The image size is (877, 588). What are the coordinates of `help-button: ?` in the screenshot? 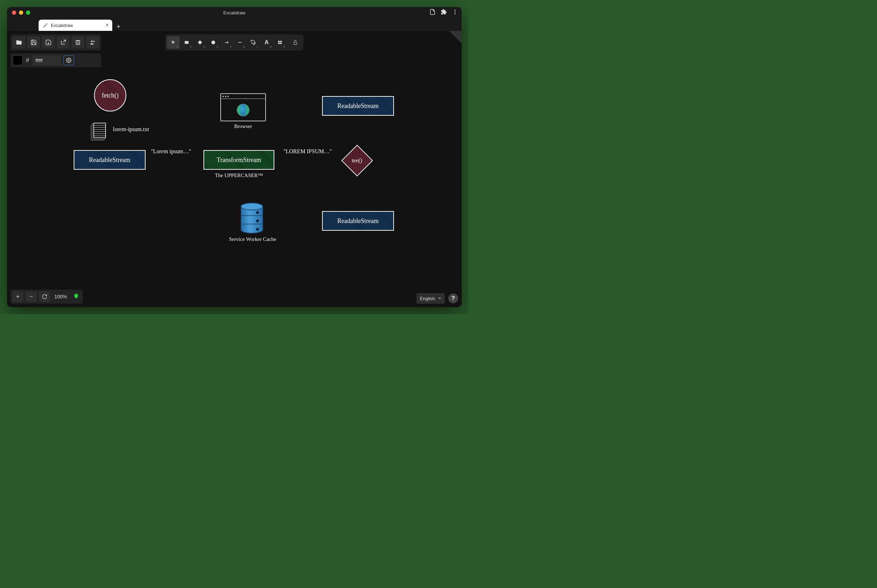 It's located at (453, 298).